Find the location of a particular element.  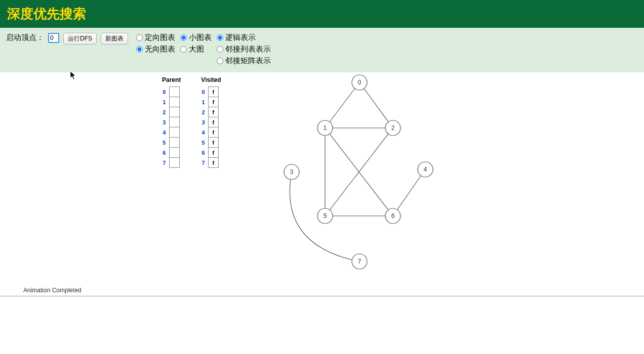

graph-node: 7 is located at coordinates (359, 261).